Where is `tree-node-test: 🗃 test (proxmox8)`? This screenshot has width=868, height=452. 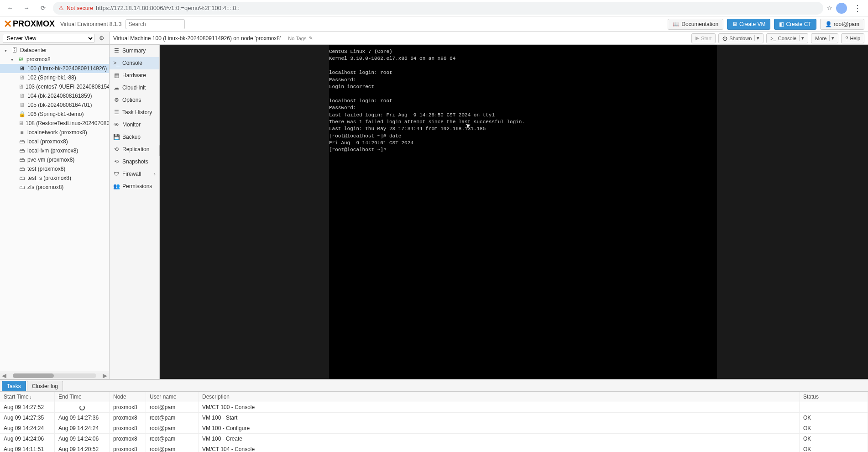
tree-node-test: 🗃 test (proxmox8) is located at coordinates (55, 169).